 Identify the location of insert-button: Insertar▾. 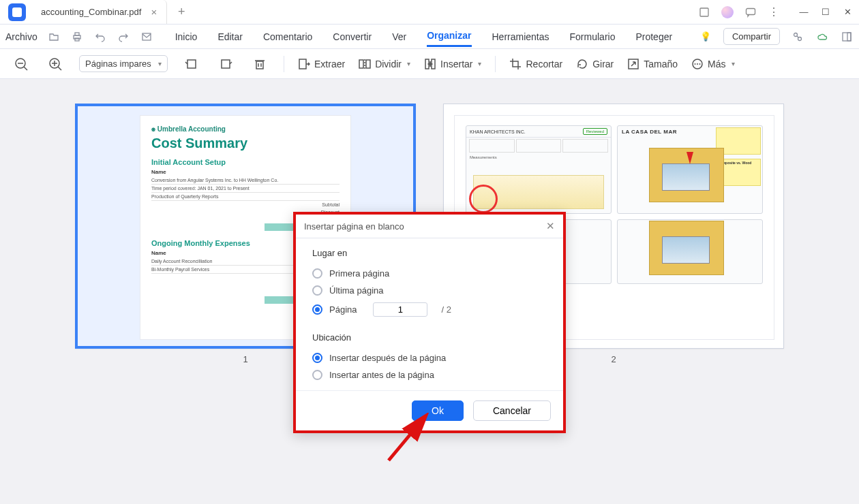
(453, 64).